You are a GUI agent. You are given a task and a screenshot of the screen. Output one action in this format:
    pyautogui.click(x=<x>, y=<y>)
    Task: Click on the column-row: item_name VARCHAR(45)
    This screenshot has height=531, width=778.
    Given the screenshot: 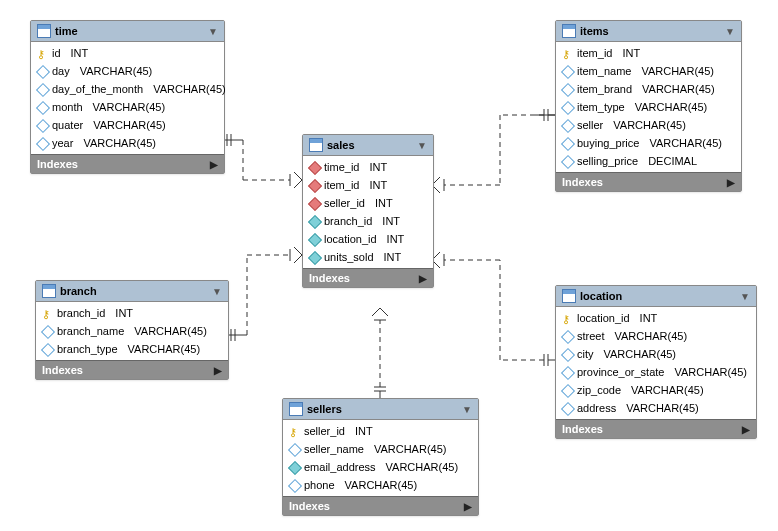 What is the action you would take?
    pyautogui.click(x=648, y=71)
    